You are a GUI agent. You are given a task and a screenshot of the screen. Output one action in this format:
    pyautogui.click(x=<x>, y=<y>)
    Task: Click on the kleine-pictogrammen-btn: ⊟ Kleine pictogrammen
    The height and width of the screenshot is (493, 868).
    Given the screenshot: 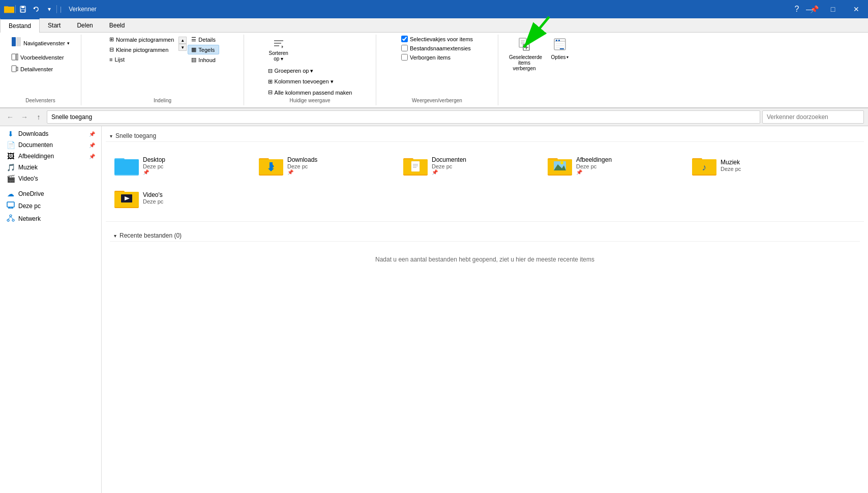 What is the action you would take?
    pyautogui.click(x=141, y=50)
    